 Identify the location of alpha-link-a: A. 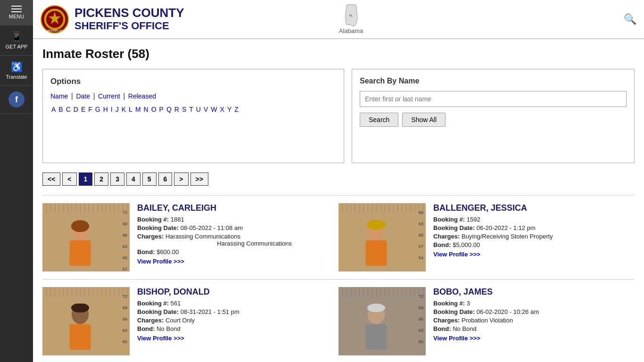
(54, 109).